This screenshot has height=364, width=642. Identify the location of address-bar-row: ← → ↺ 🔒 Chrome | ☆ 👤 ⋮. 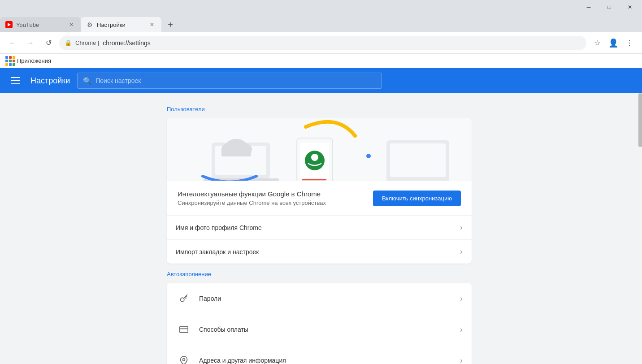
(321, 43).